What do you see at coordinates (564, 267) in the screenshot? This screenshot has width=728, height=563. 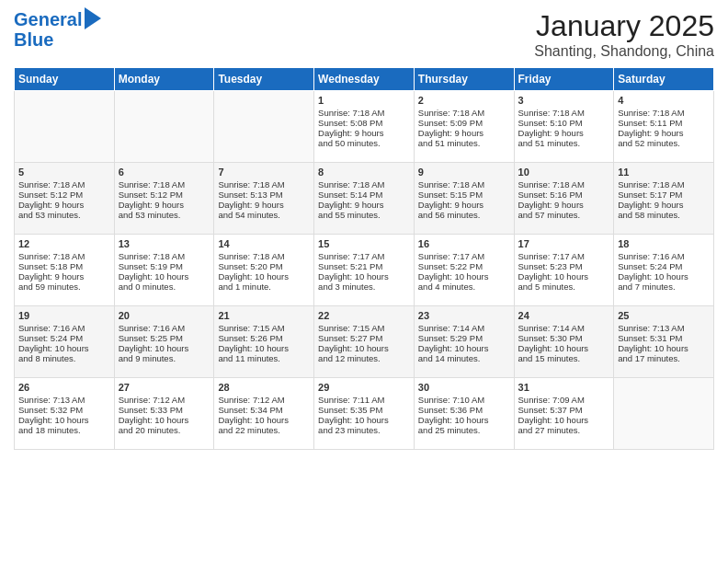 I see `day-info: Sunset: 5:23 PM` at bounding box center [564, 267].